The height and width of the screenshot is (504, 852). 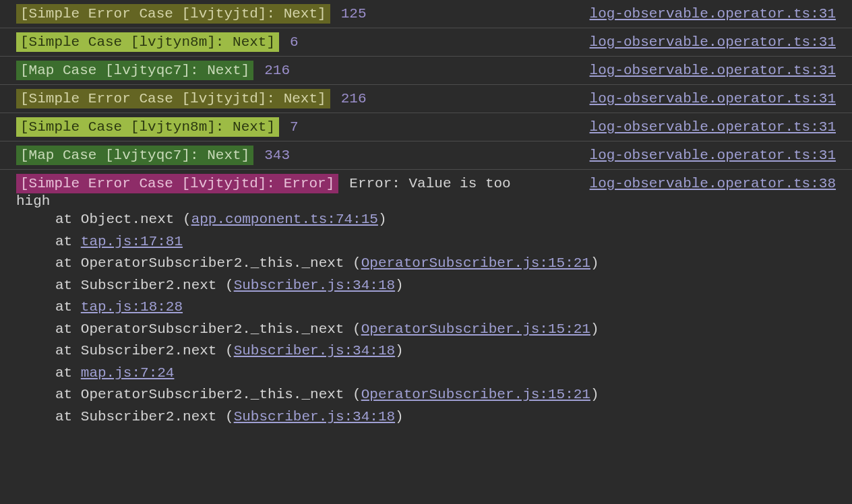 What do you see at coordinates (430, 183) in the screenshot?
I see `error-message: Error: Value is too` at bounding box center [430, 183].